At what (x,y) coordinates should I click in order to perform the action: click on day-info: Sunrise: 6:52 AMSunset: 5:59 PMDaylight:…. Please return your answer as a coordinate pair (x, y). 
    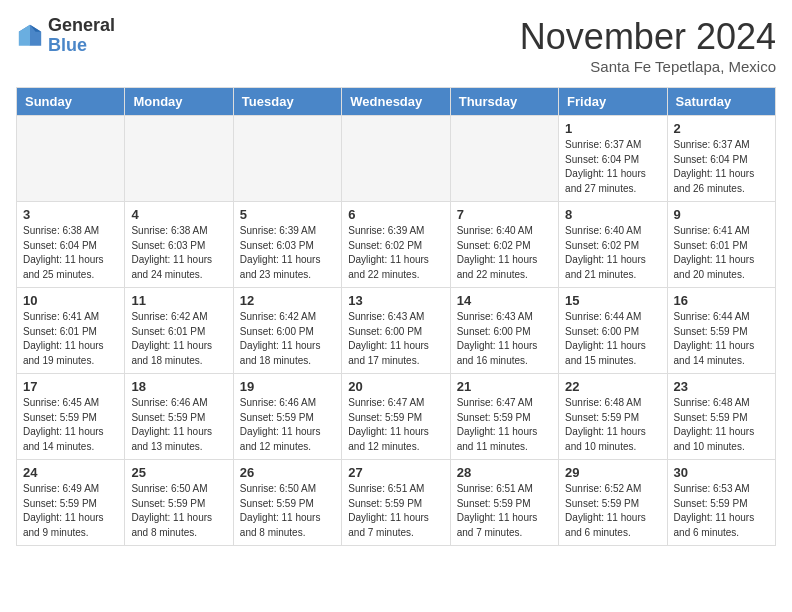
    Looking at the image, I should click on (612, 511).